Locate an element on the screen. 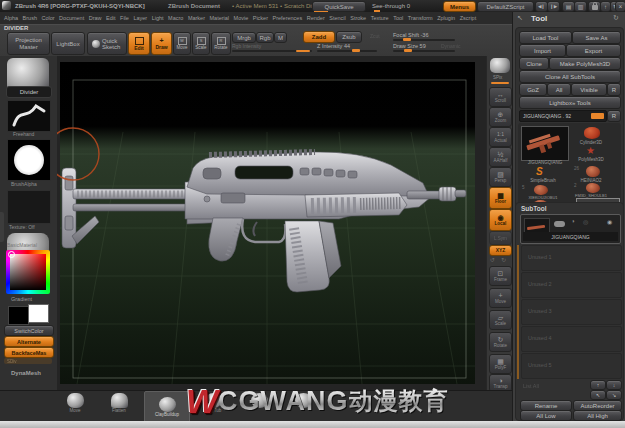  lightbox-button: LightBox is located at coordinates (68, 44).